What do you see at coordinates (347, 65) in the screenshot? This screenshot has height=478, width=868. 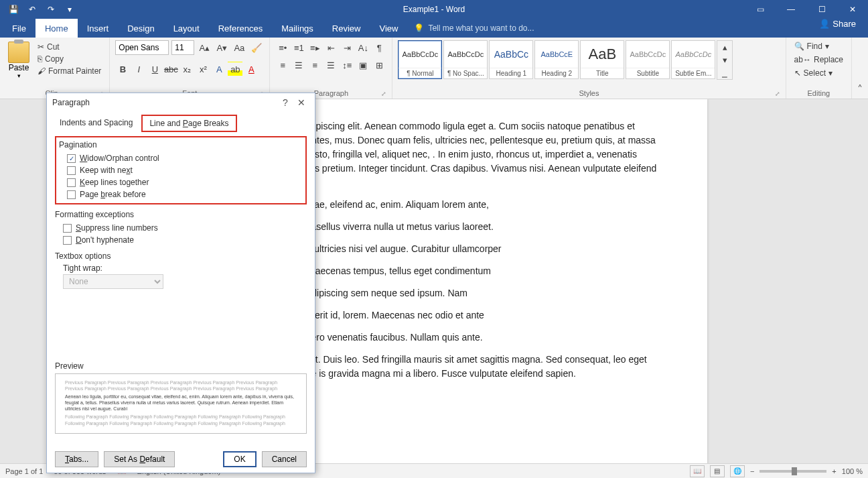 I see `line-spacing-button: ↕≡` at bounding box center [347, 65].